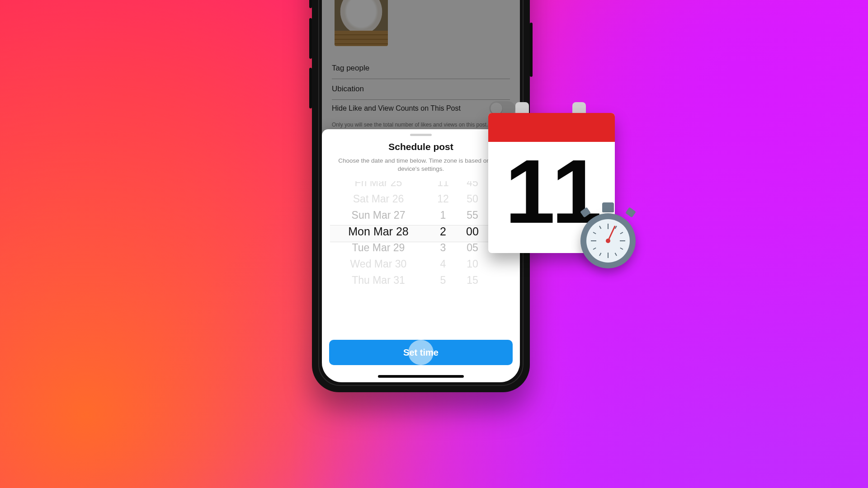 This screenshot has width=868, height=488. What do you see at coordinates (421, 69) in the screenshot?
I see `tag-people-row: Tag people` at bounding box center [421, 69].